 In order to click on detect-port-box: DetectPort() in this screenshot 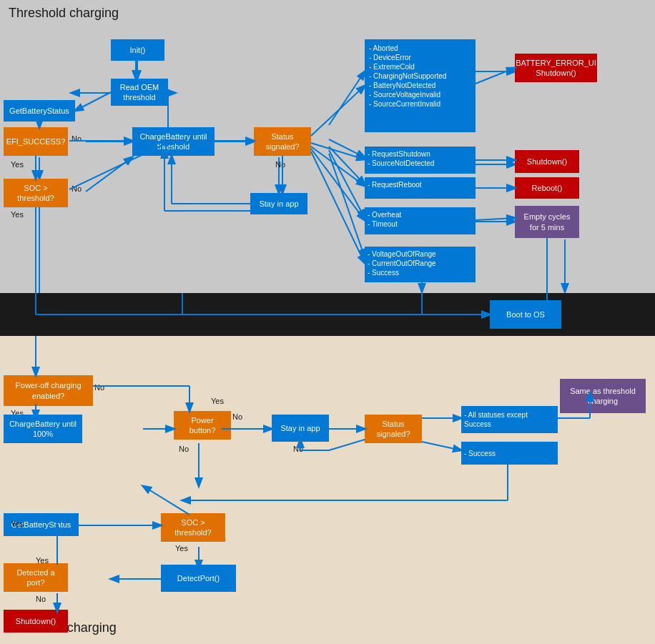, I will do `click(199, 578)`.